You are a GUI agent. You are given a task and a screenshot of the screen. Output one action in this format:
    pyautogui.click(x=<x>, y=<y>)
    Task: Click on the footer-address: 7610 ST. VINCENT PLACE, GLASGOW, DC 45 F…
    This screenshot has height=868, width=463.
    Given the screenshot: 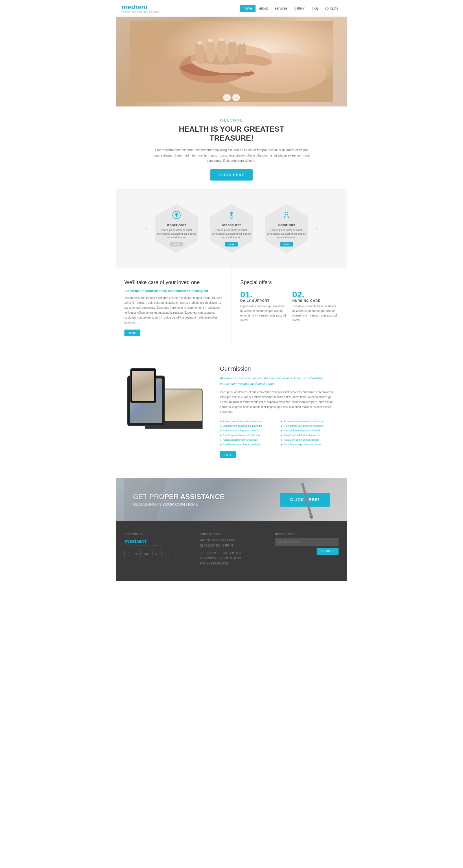 What is the action you would take?
    pyautogui.click(x=232, y=552)
    